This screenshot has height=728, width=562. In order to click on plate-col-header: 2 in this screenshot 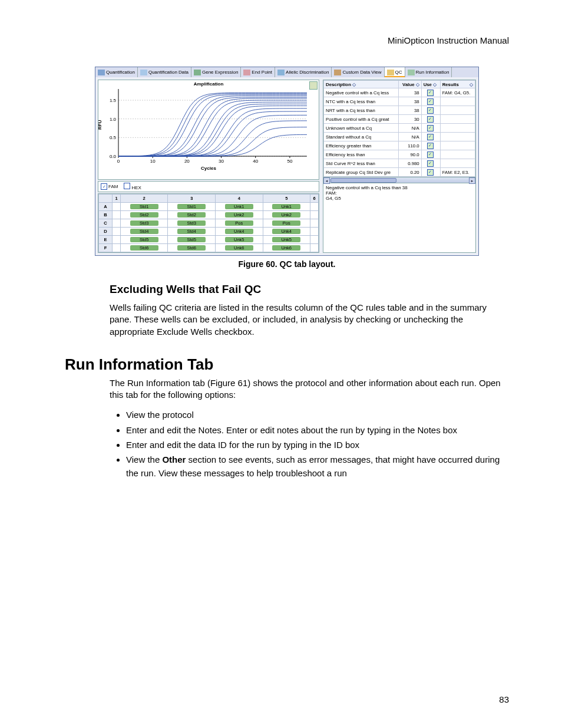, I will do `click(144, 199)`.